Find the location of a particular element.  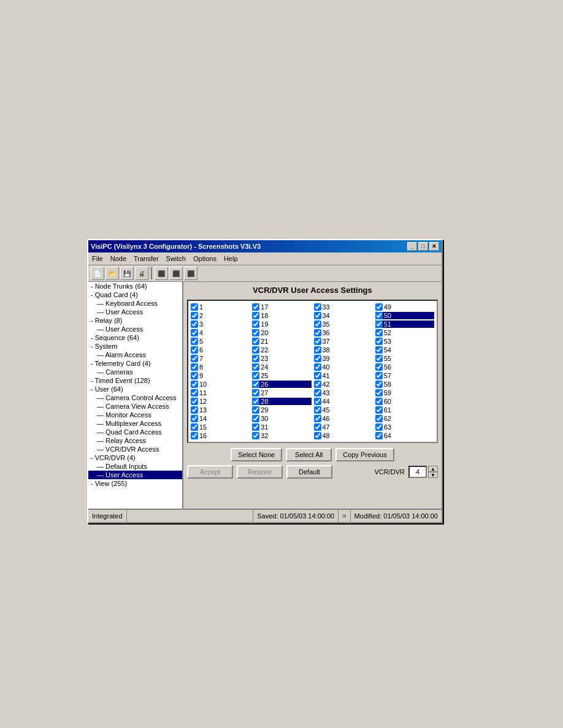

checkbox-item-19: 19 is located at coordinates (282, 324).